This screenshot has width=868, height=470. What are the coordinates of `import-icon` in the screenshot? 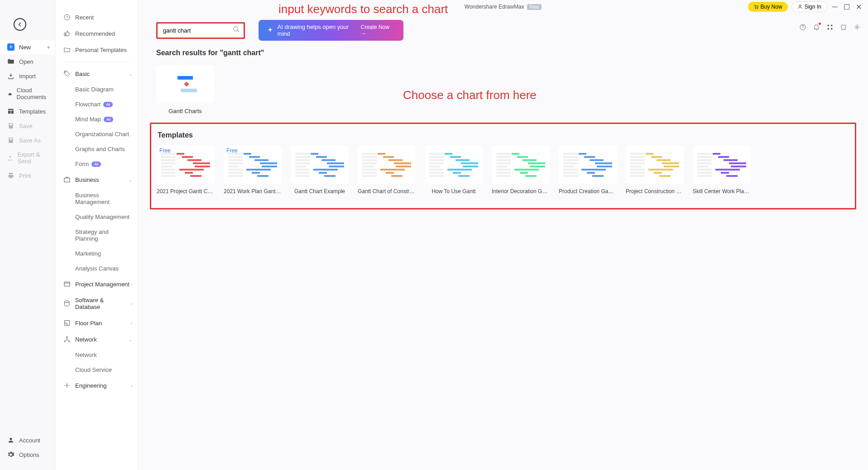 It's located at (11, 76).